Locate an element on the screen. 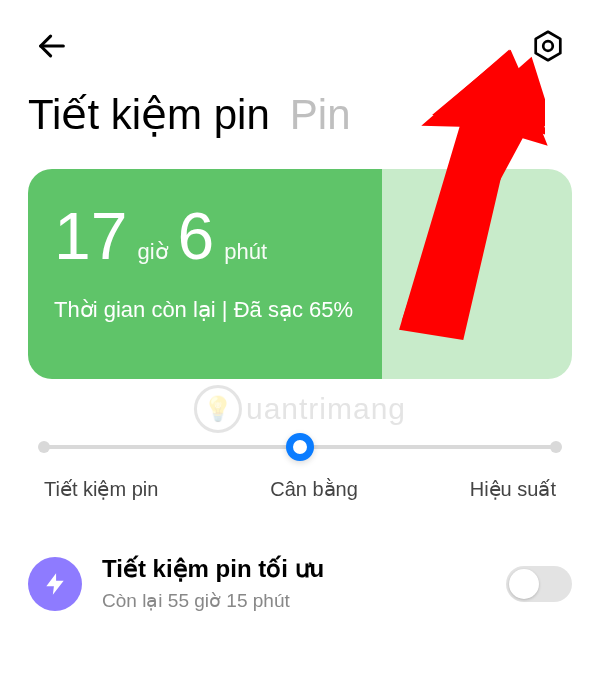 The image size is (600, 693). slider-label-saver: Tiết kiệm pin is located at coordinates (101, 489).